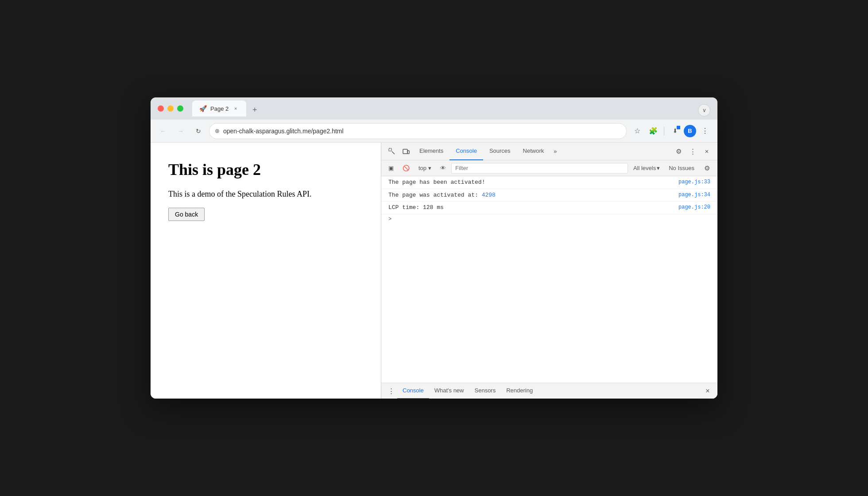  What do you see at coordinates (489, 195) in the screenshot?
I see `console-line-2-number: 4298` at bounding box center [489, 195].